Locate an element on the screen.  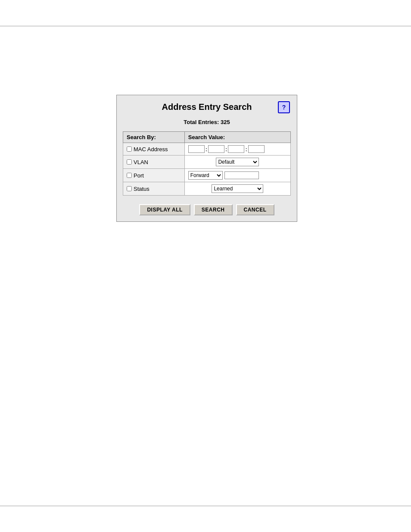
vlan-row: VLAN Default VLAN1 VLAN2 is located at coordinates (207, 162).